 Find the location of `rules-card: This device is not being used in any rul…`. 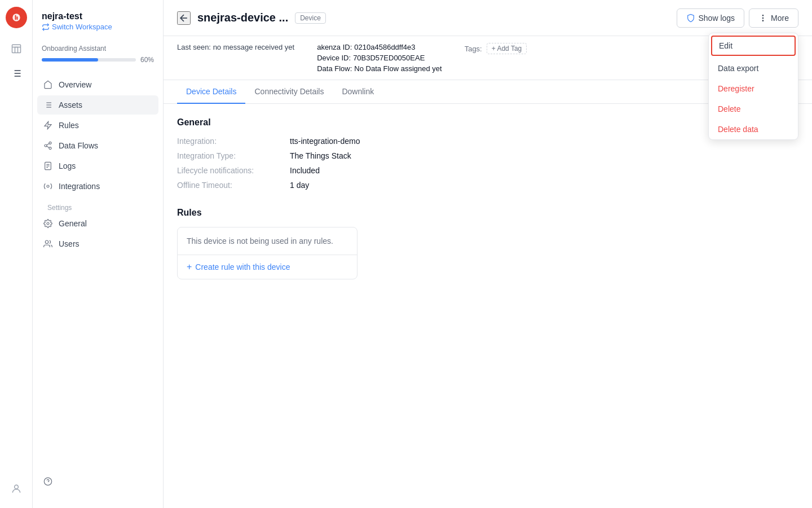

rules-card: This device is not being used in any rul… is located at coordinates (267, 253).